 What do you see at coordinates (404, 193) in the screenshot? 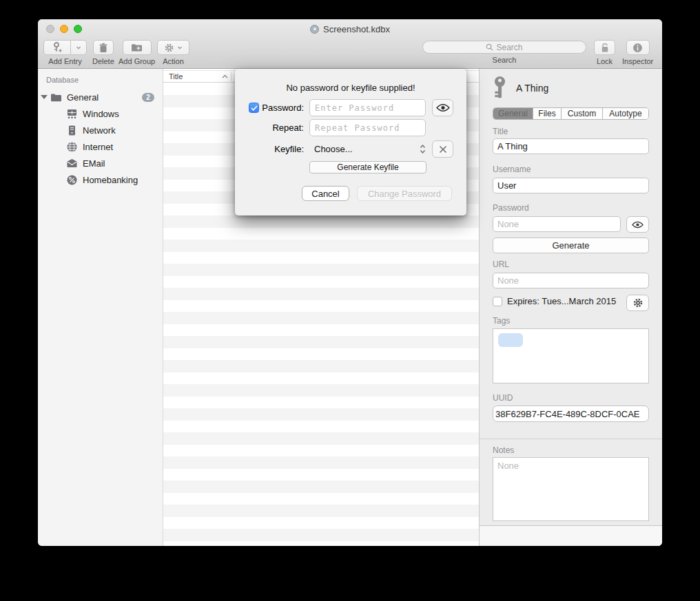
I see `change-password-button: Change Password` at bounding box center [404, 193].